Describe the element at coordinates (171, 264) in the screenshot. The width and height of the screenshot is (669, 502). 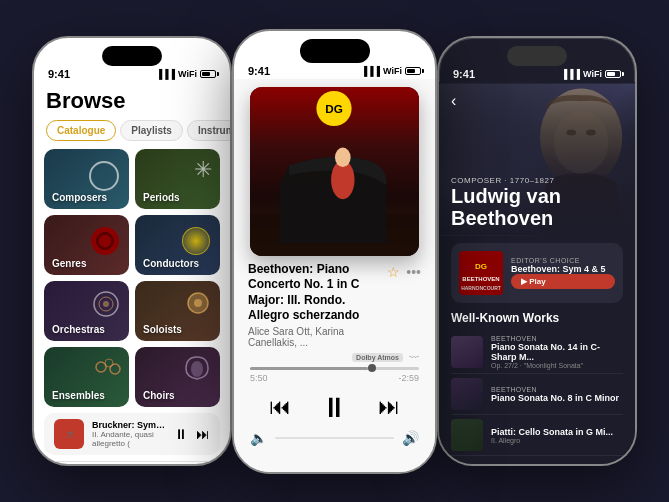
I see `conductors-label: Conductors` at that location.